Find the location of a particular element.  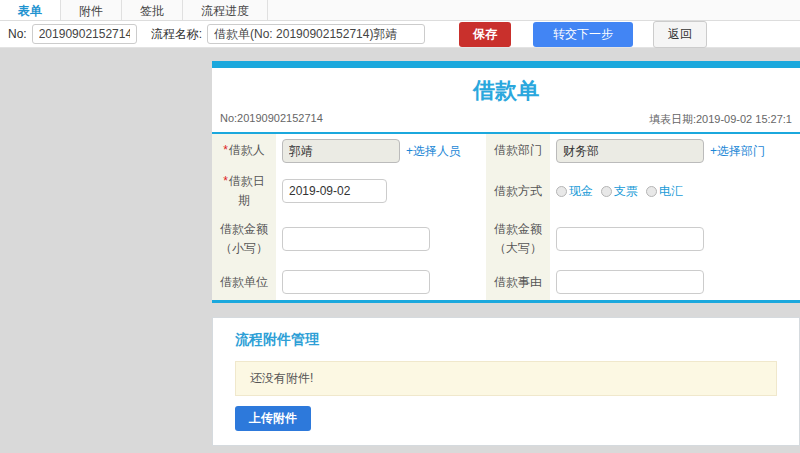

save-button: 保存 is located at coordinates (485, 34).